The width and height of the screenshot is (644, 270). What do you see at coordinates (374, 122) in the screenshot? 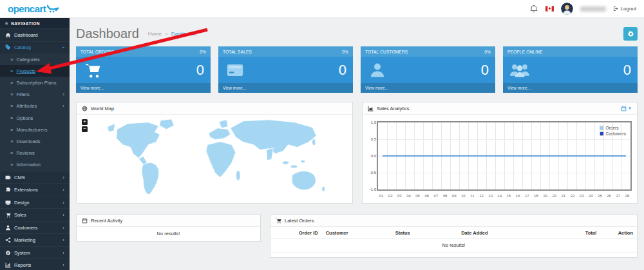
I see `y-tick-label: 1.0` at bounding box center [374, 122].